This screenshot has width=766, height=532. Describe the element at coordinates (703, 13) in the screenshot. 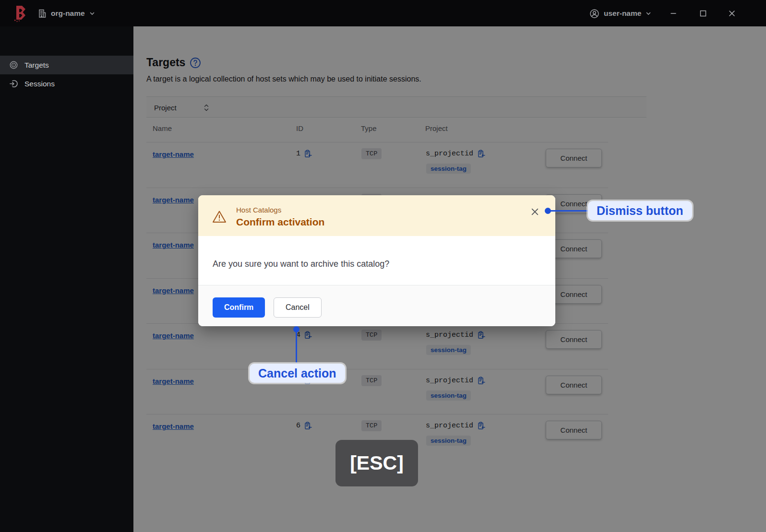

I see `maximize-icon` at that location.